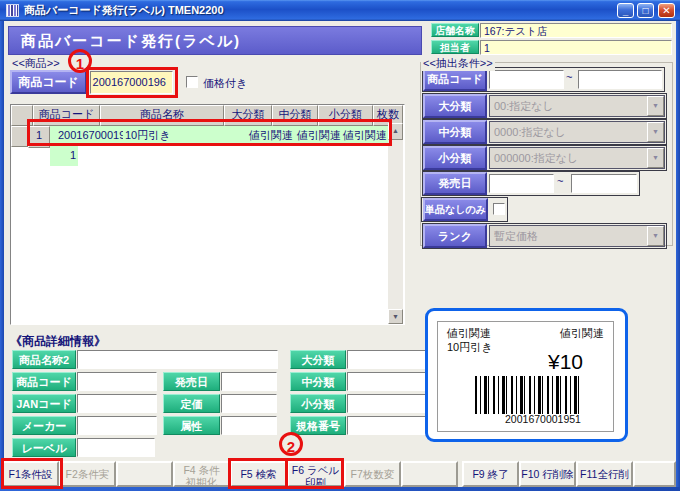 This screenshot has height=491, width=680. I want to click on preview-price: ¥10, so click(529, 362).